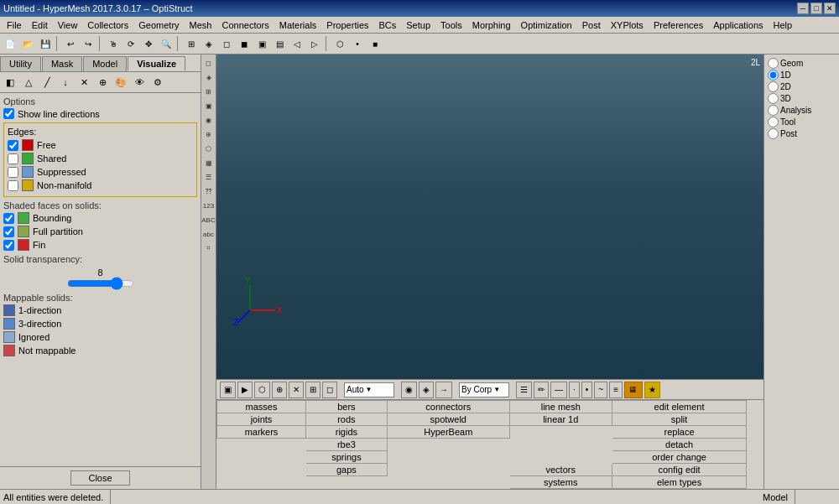  I want to click on edge-nonmanifold-checkbox, so click(13, 186).